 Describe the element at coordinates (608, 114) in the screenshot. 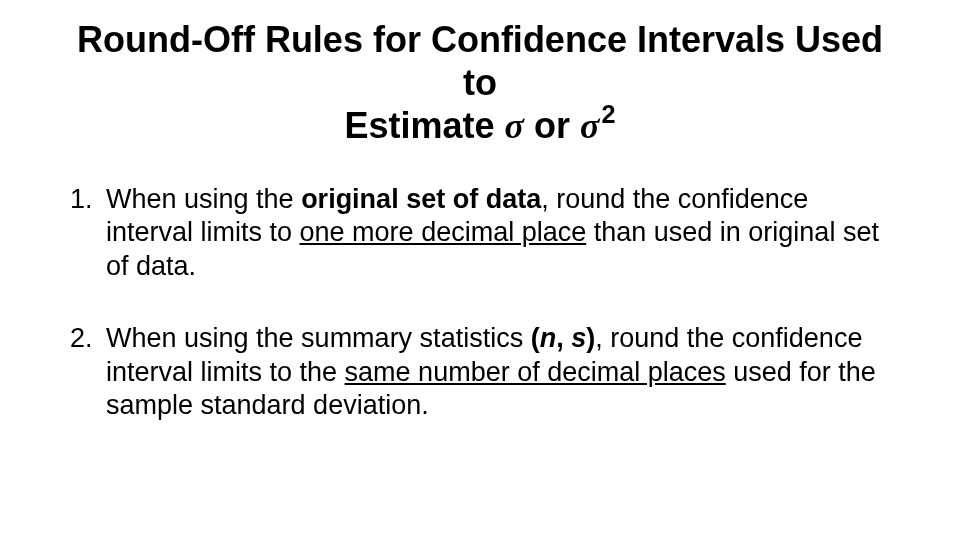

I see `squared-exponent: 2` at that location.